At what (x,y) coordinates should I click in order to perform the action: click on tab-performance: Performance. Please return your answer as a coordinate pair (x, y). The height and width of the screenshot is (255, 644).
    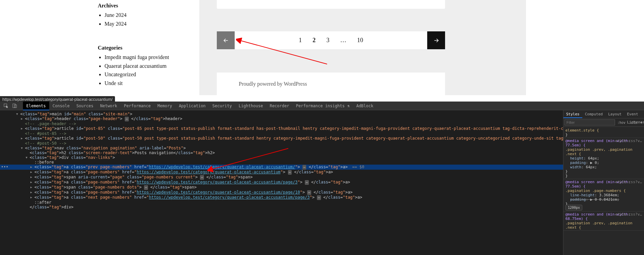
    Looking at the image, I should click on (138, 106).